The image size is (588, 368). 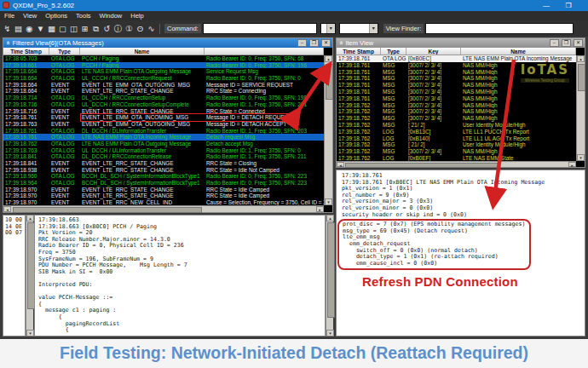 I want to click on log-row: 17:39:18.761EVENTEVENT_LTE_EMM_OTA_INCOM…, so click(x=164, y=118).